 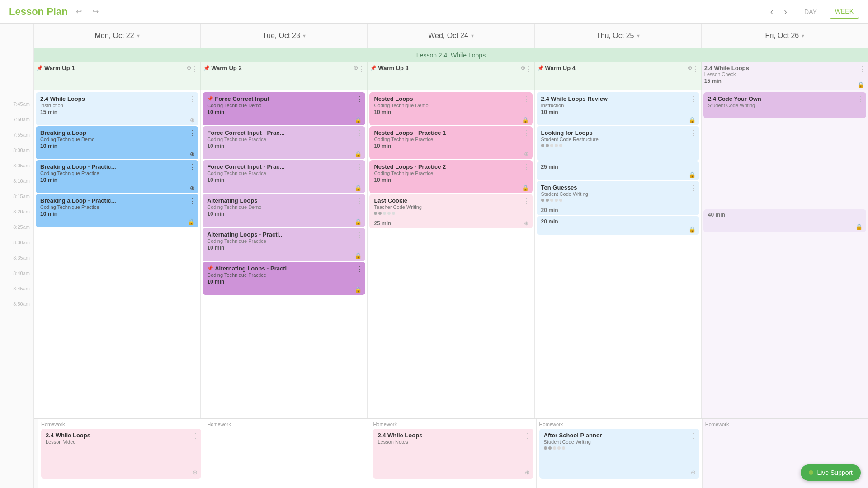 What do you see at coordinates (618, 143) in the screenshot?
I see `card-thu-2: Looking for Loops Student Code Restructu…` at bounding box center [618, 143].